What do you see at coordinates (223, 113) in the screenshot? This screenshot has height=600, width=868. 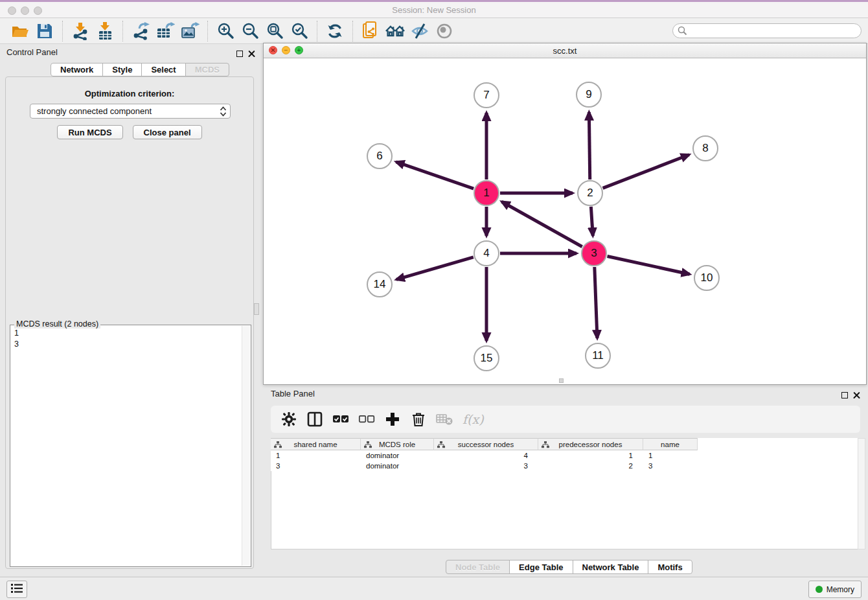 I see `chevron-updown-icon` at bounding box center [223, 113].